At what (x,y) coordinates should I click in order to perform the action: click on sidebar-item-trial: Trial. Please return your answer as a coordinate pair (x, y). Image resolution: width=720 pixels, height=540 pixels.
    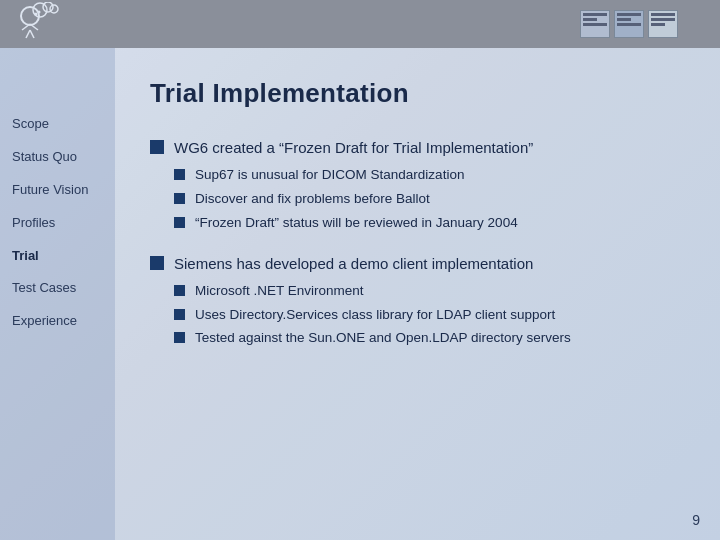
    Looking at the image, I should click on (58, 256).